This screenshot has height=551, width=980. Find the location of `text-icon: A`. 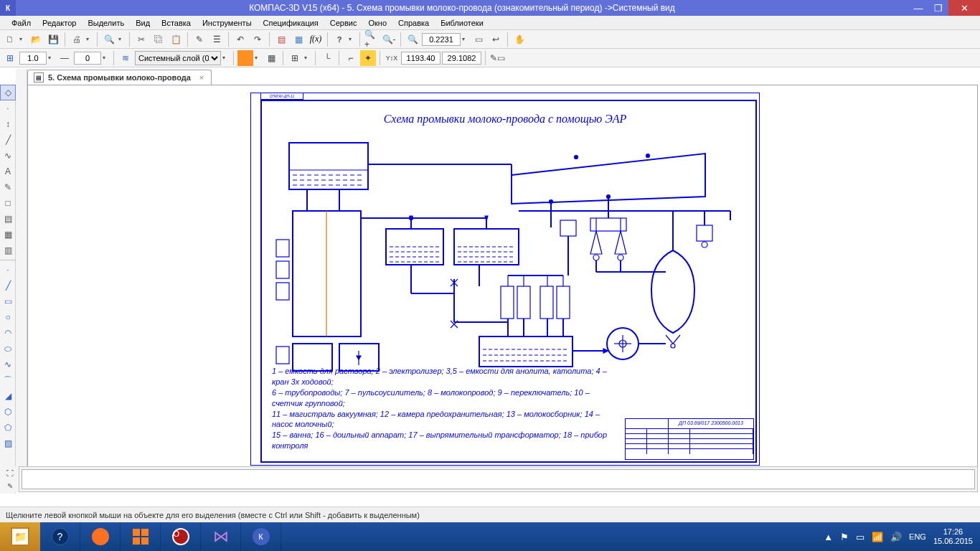

text-icon: A is located at coordinates (8, 171).